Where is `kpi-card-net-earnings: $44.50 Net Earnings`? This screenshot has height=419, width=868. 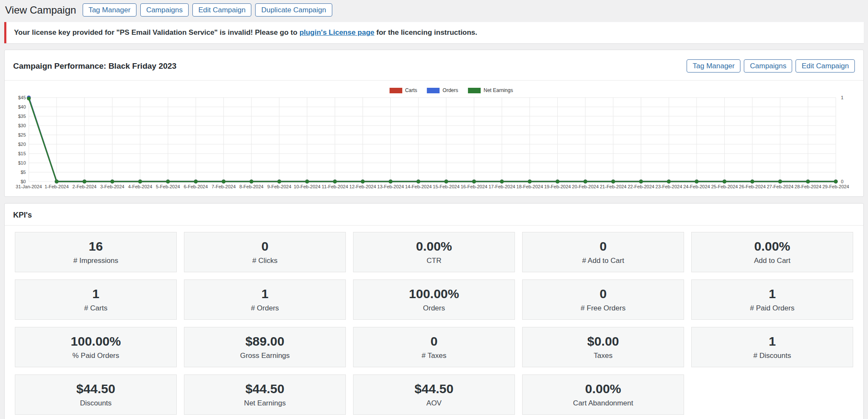 kpi-card-net-earnings: $44.50 Net Earnings is located at coordinates (265, 394).